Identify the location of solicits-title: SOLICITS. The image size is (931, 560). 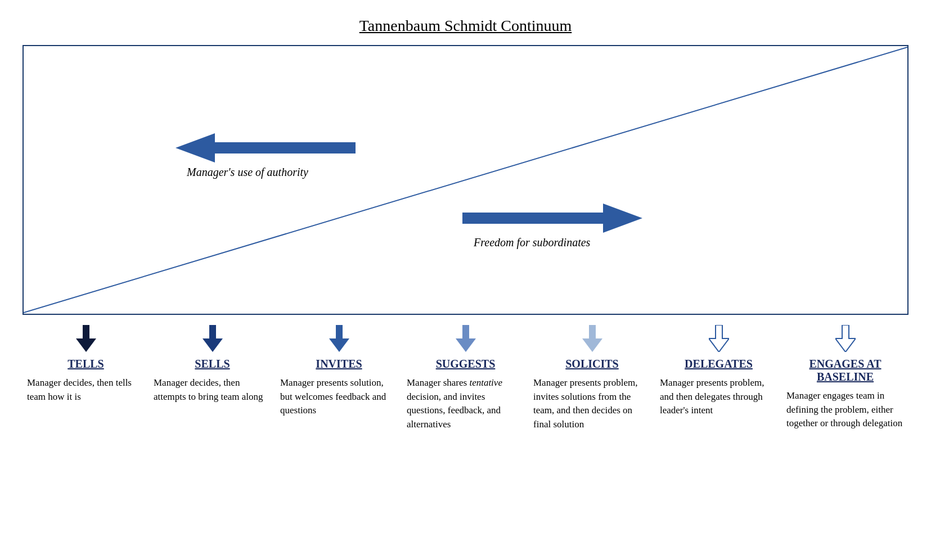
(592, 364).